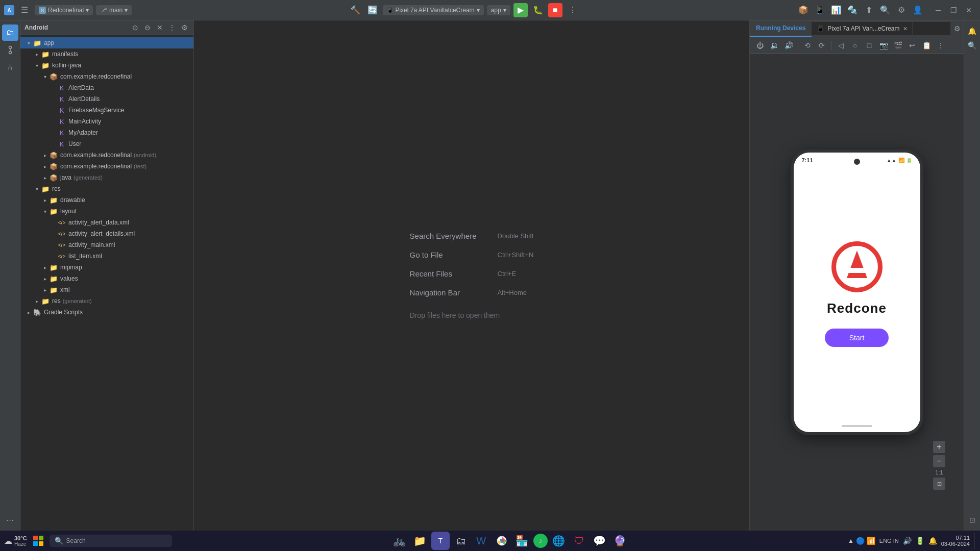 The height and width of the screenshot is (551, 980). I want to click on sys-volume: 🔊, so click(908, 541).